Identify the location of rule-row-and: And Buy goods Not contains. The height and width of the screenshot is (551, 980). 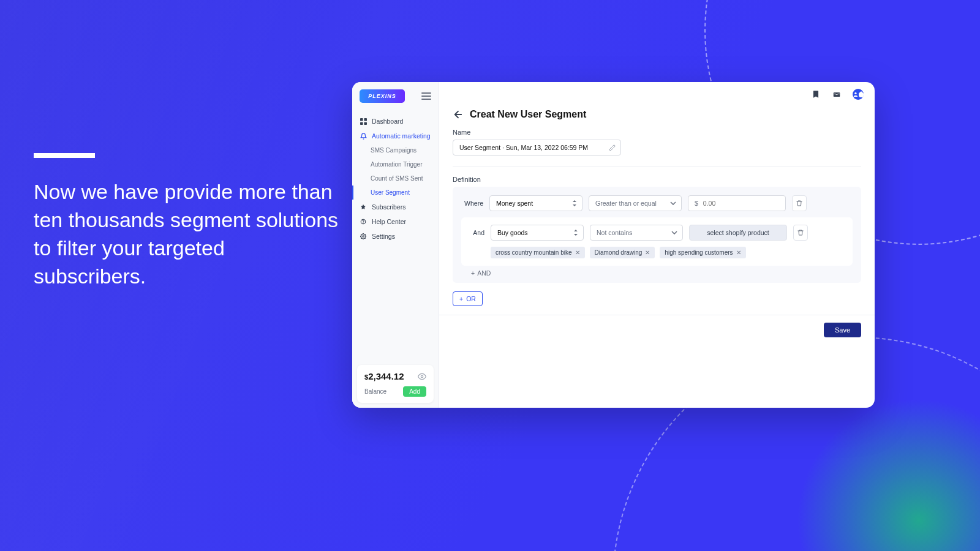
(657, 233).